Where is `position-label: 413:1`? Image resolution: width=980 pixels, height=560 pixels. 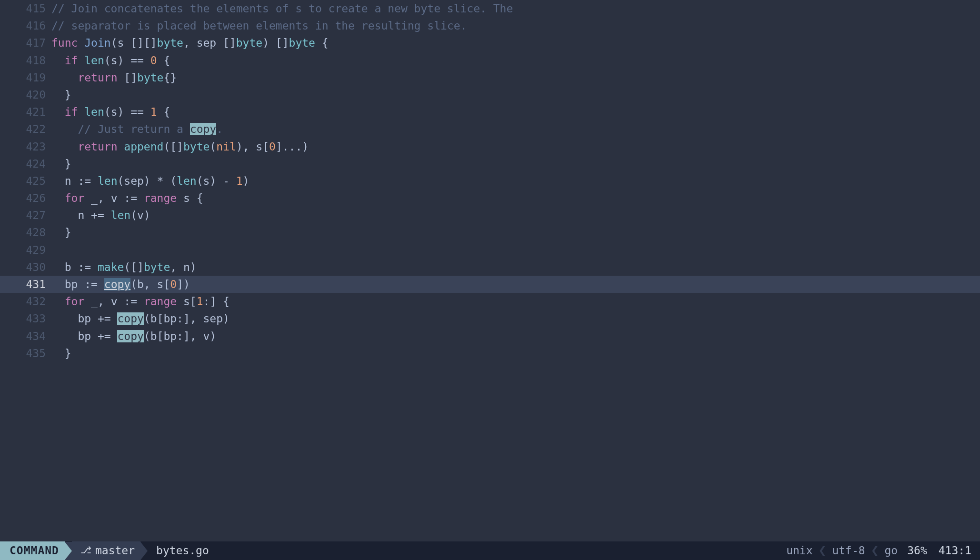
position-label: 413:1 is located at coordinates (956, 550).